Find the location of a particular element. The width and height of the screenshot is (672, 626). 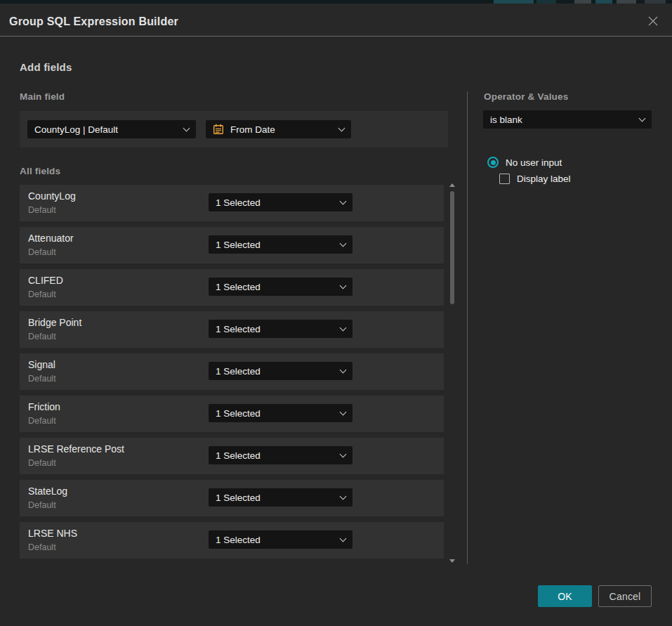

main-field-source-dropdown: CountyLog | Default is located at coordinates (112, 129).